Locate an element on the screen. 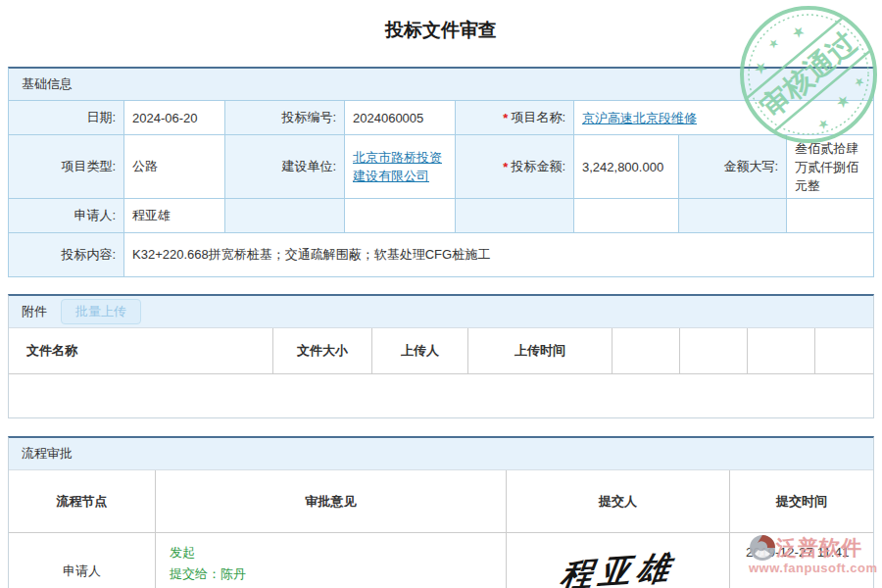  approval-row: 申请人 发起 提交给：陈丹 程亚雄 2019-12-27 11:41 is located at coordinates (441, 561).